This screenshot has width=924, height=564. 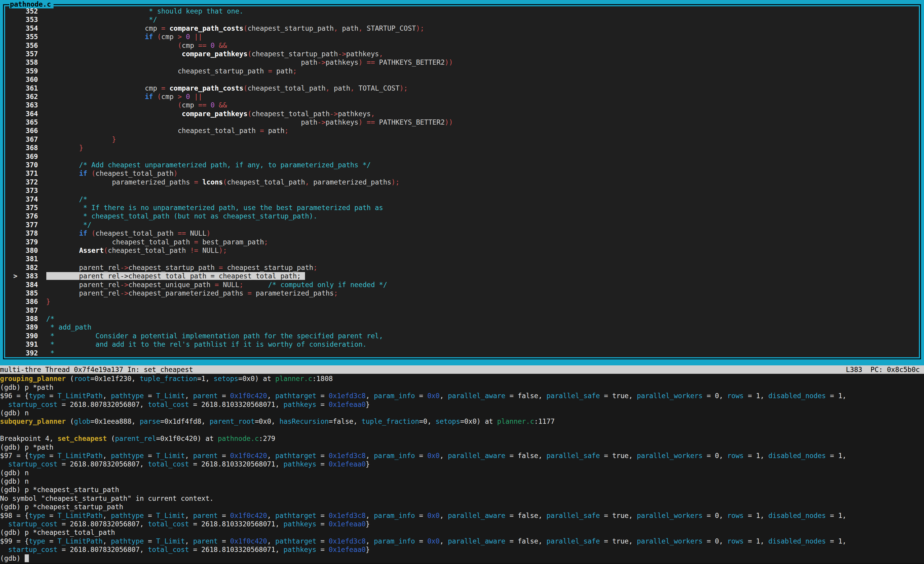 I want to click on source-line: 353 */, so click(x=462, y=20).